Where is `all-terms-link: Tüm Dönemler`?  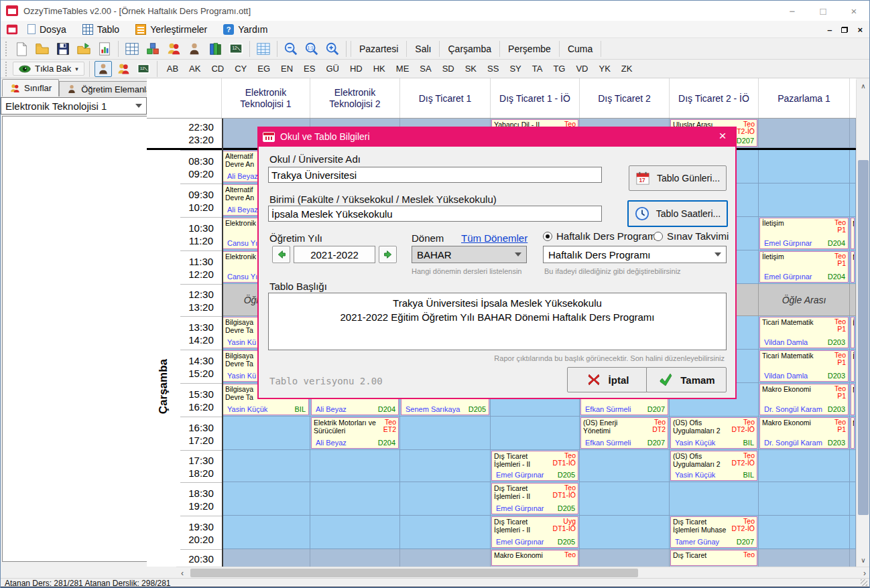 all-terms-link: Tüm Dönemler is located at coordinates (495, 238).